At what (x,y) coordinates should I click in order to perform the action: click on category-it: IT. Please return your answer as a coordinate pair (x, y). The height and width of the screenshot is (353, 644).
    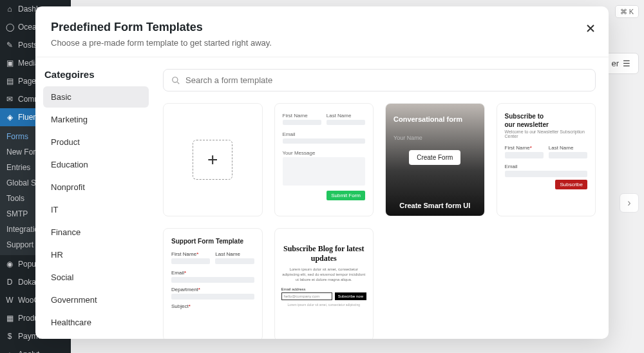
    Looking at the image, I should click on (96, 210).